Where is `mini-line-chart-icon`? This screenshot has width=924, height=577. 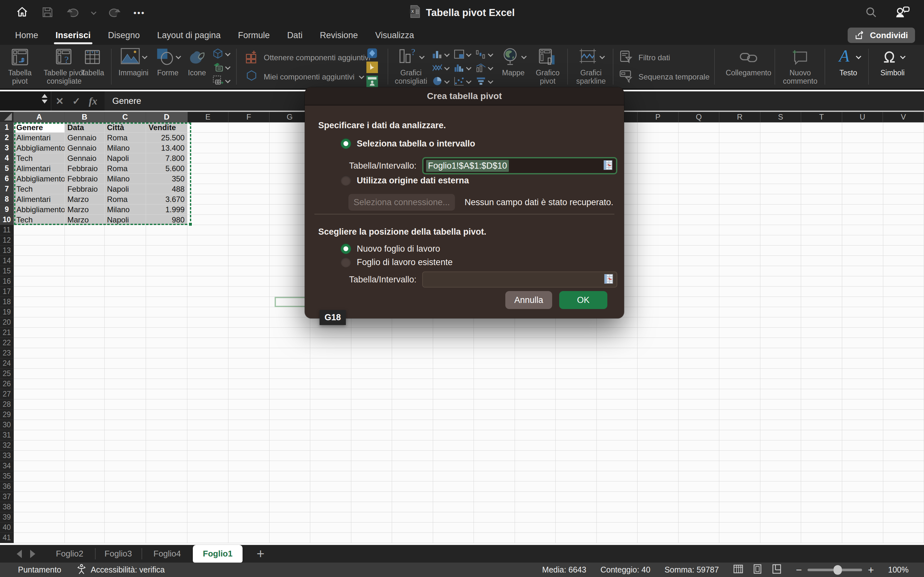
mini-line-chart-icon is located at coordinates (438, 68).